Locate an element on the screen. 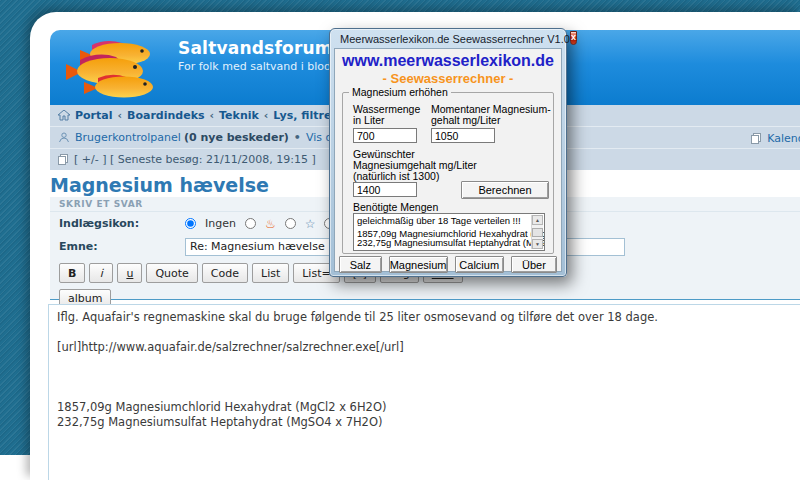 This screenshot has width=800, height=480. result-textbox: geleichmäßig über 18 Tage verteilen !!! … is located at coordinates (449, 232).